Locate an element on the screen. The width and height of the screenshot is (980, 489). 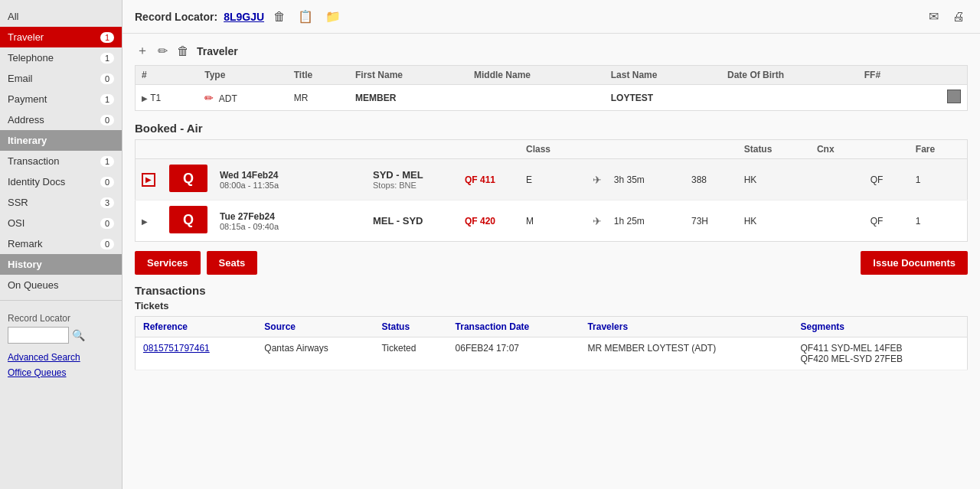
record-locator-label: Record Locator: is located at coordinates (176, 17).